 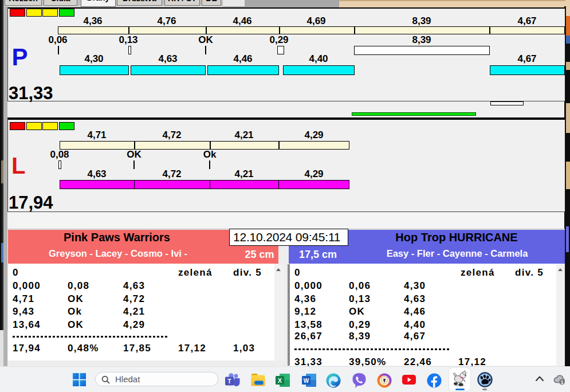 I want to click on svg-text: 1, so click(x=563, y=382).